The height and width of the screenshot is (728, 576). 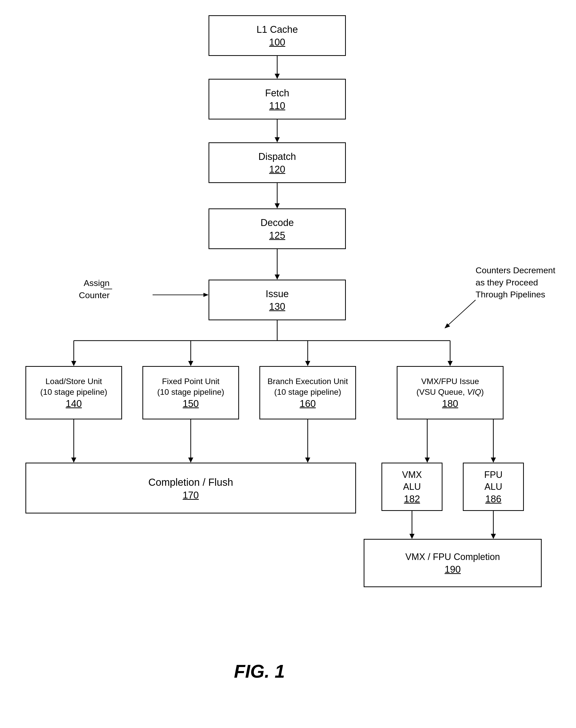 I want to click on vmxfpu-issue-label: VMX/FPU Issue(VSU Queue, VIQ), so click(x=450, y=387).